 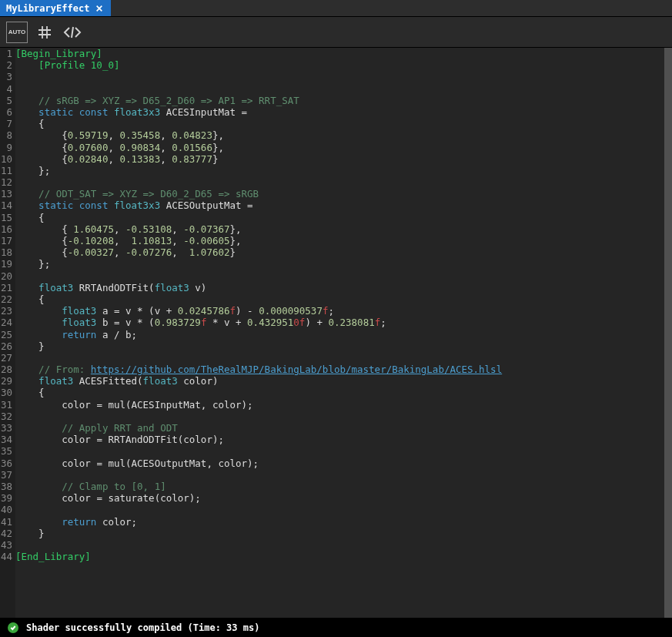 I want to click on line-number: 10, so click(x=6, y=159).